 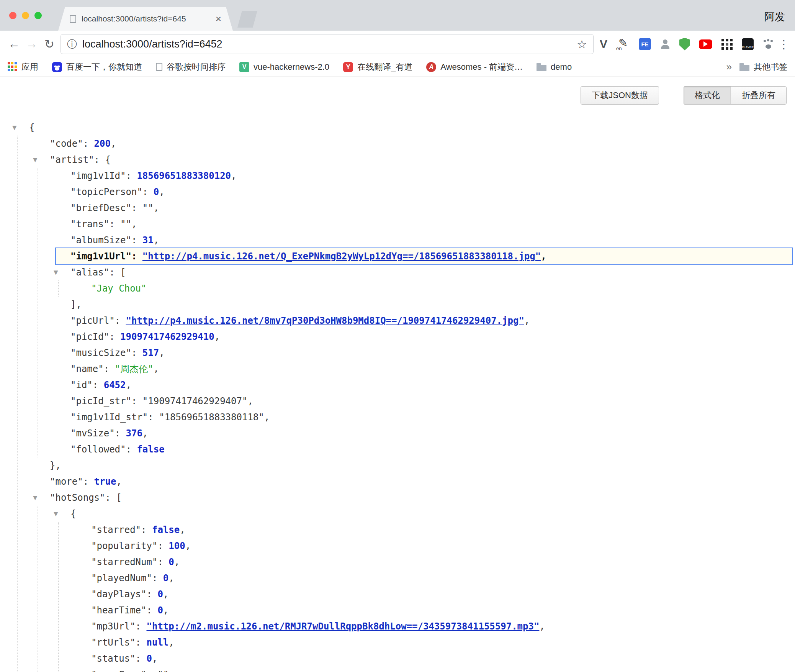 What do you see at coordinates (474, 67) in the screenshot?
I see `bookmark-awesomes: A Awesomes - 前端资…` at bounding box center [474, 67].